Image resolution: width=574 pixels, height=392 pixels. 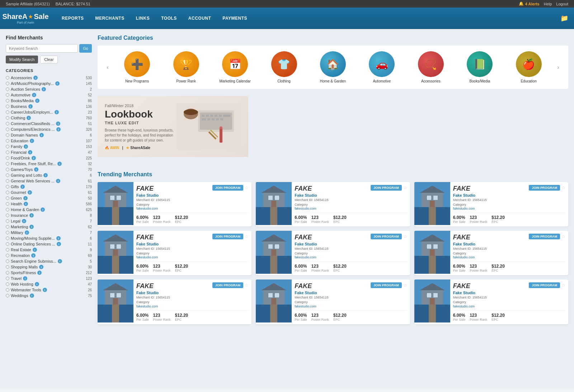 I want to click on nav-merchants: MERCHANTS, so click(x=110, y=18).